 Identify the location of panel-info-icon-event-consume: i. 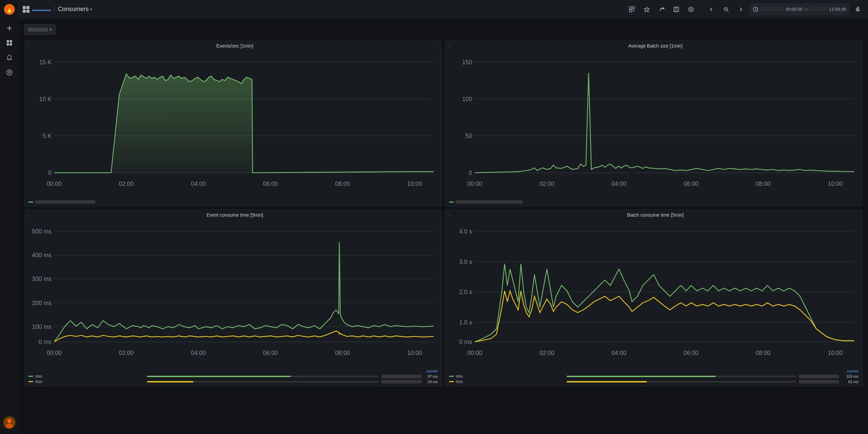
(29, 215).